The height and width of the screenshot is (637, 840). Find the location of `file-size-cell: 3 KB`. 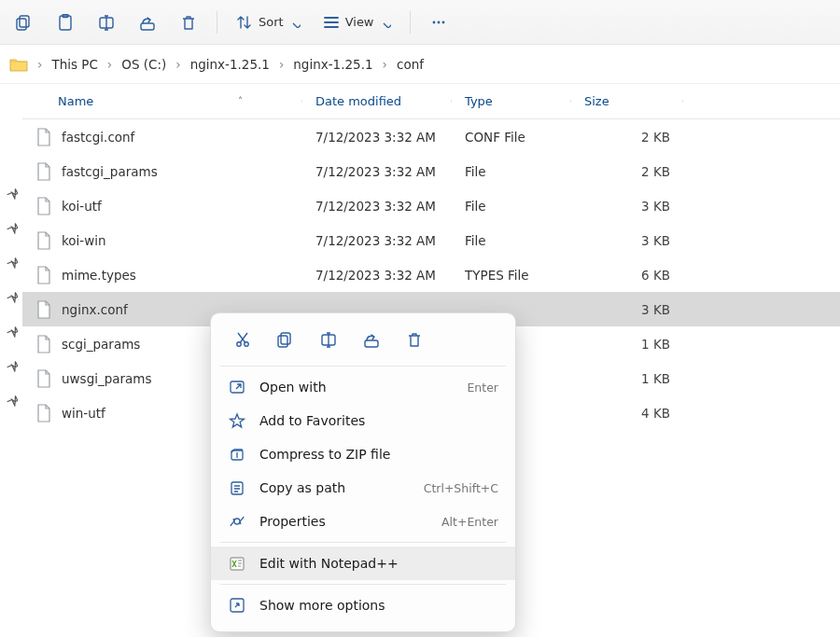

file-size-cell: 3 KB is located at coordinates (627, 206).